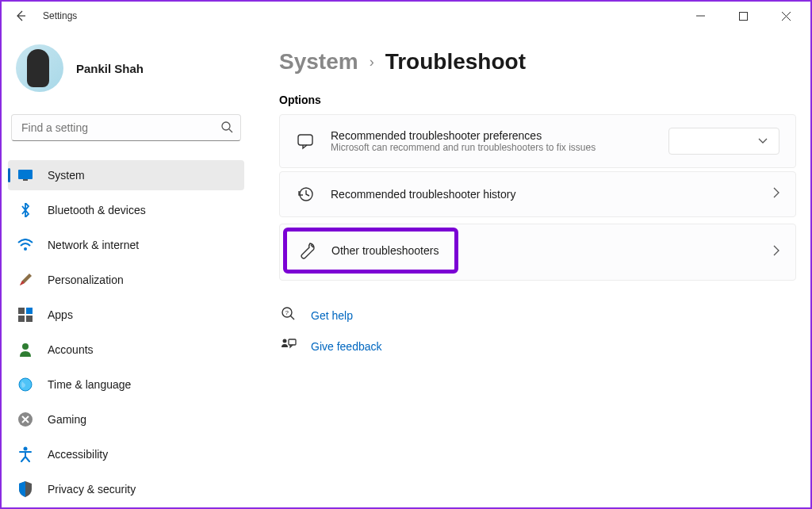 This screenshot has height=509, width=812. What do you see at coordinates (319, 62) in the screenshot?
I see `breadcrumb-parent: System` at bounding box center [319, 62].